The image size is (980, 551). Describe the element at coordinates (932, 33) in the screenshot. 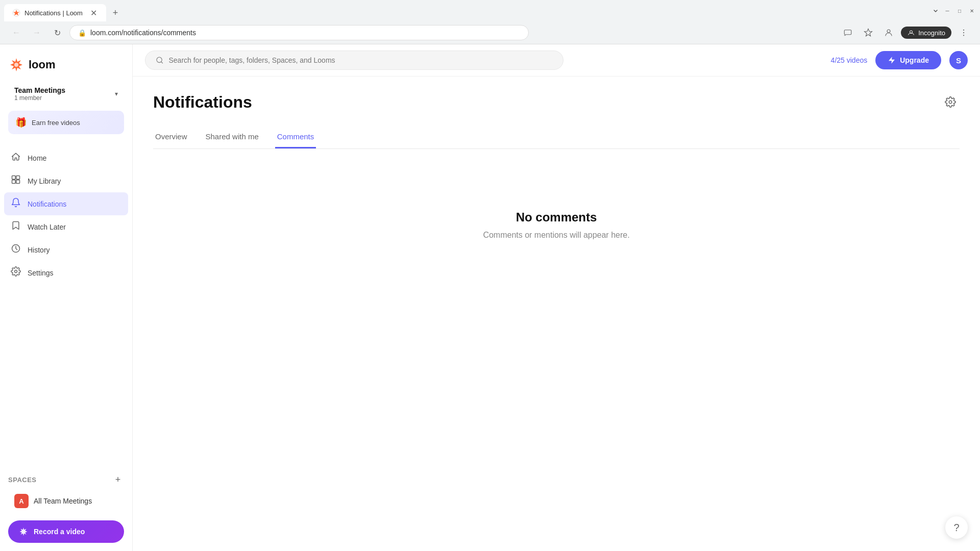

I see `incognito-label: Incognito` at that location.